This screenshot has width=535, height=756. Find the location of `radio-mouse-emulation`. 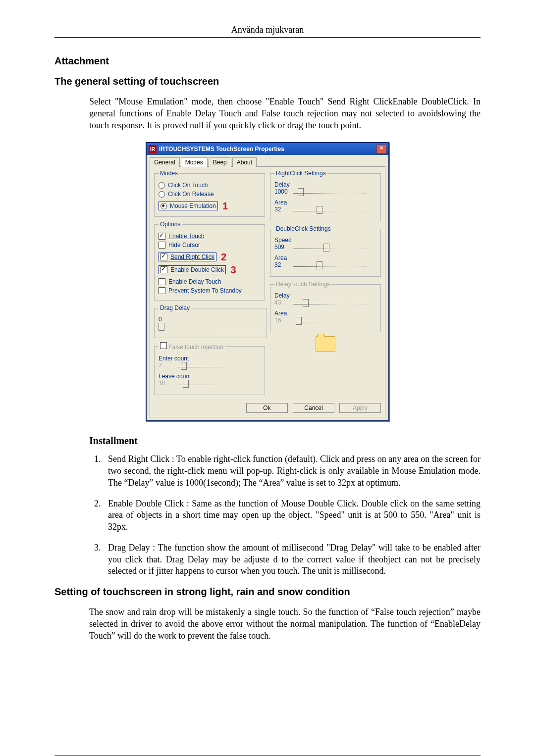

radio-mouse-emulation is located at coordinates (163, 206).